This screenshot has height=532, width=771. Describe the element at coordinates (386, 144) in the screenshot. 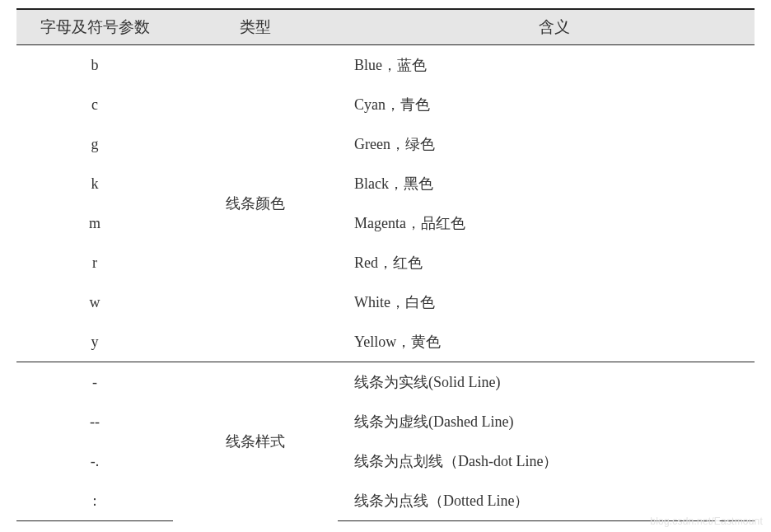

I see `table-row: g Green，绿色` at that location.